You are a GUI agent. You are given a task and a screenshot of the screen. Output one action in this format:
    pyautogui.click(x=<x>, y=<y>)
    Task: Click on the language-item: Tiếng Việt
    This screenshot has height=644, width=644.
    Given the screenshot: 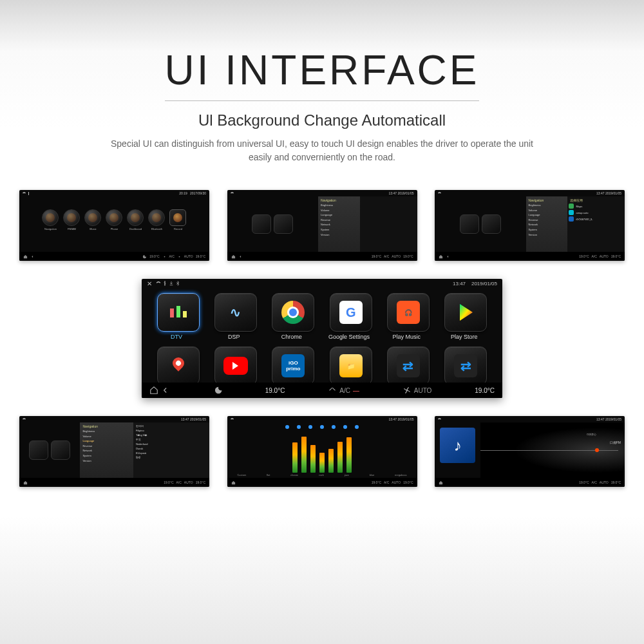 What is the action you would take?
    pyautogui.click(x=171, y=435)
    